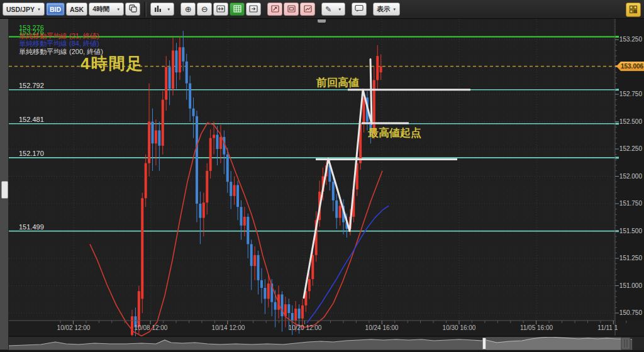 This screenshot has height=352, width=644. I want to click on draw-tool-select: ✎ ▼, so click(333, 9).